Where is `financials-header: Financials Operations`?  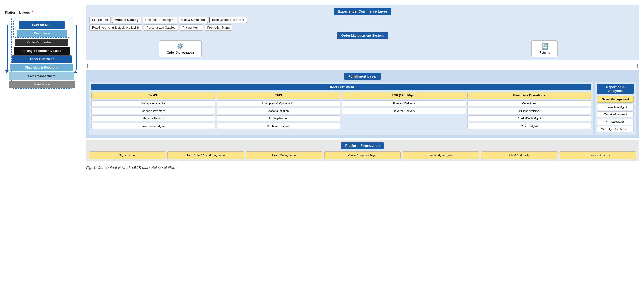
financials-header: Financials Operations is located at coordinates (529, 95).